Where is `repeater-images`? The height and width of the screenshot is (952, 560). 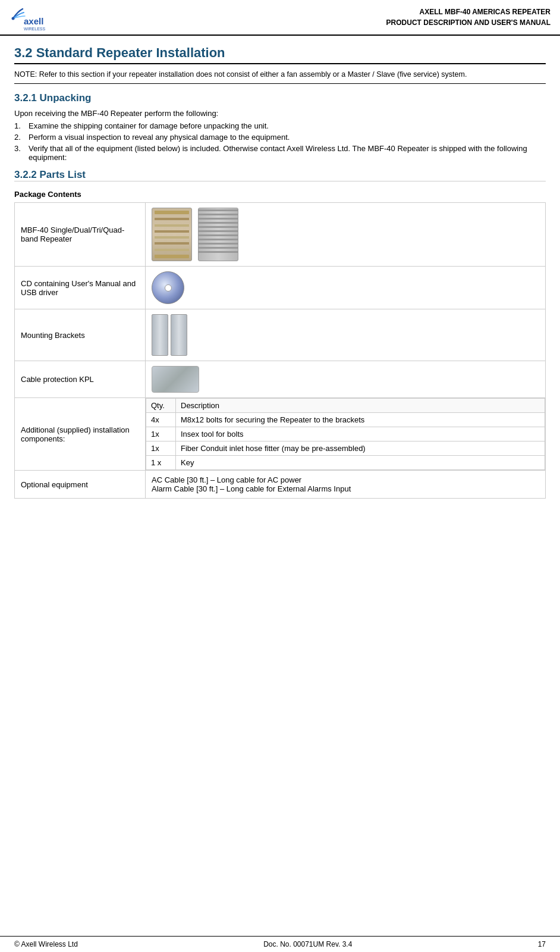
repeater-images is located at coordinates (345, 234).